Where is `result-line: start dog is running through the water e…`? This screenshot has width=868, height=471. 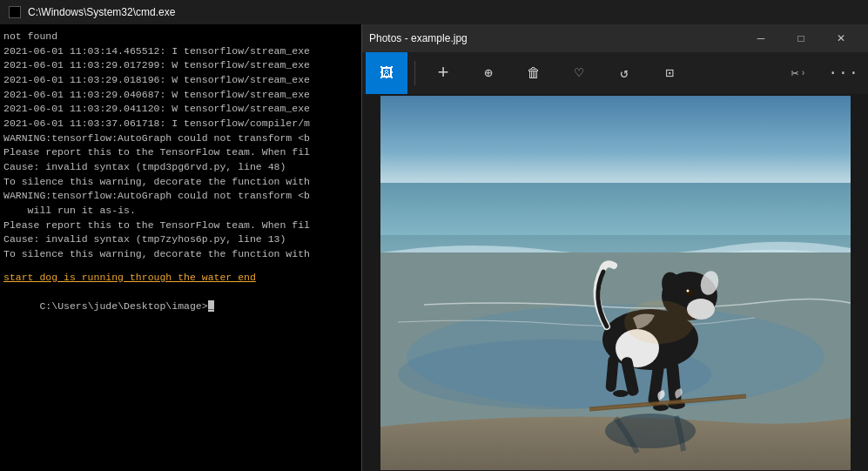
result-line: start dog is running through the water e… is located at coordinates (181, 279).